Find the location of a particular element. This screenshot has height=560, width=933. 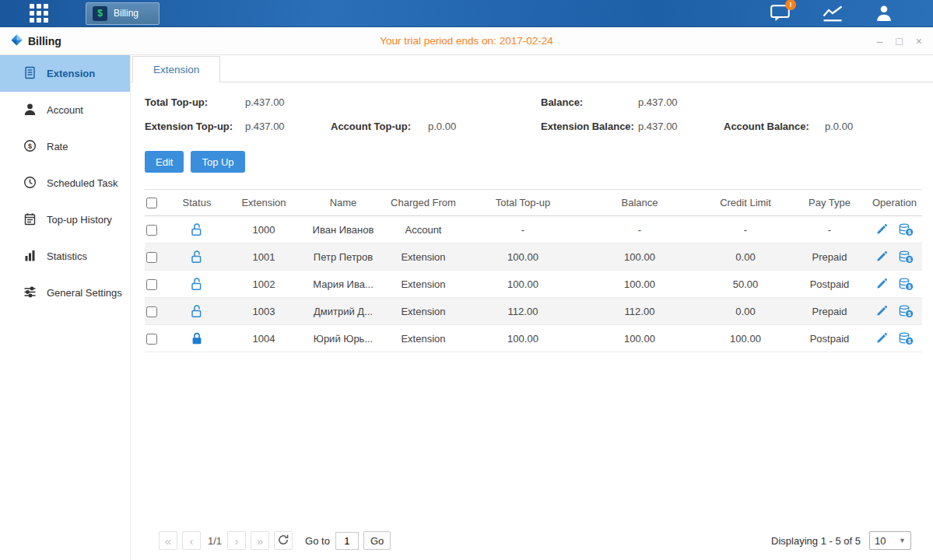

user-icon is located at coordinates (884, 13).